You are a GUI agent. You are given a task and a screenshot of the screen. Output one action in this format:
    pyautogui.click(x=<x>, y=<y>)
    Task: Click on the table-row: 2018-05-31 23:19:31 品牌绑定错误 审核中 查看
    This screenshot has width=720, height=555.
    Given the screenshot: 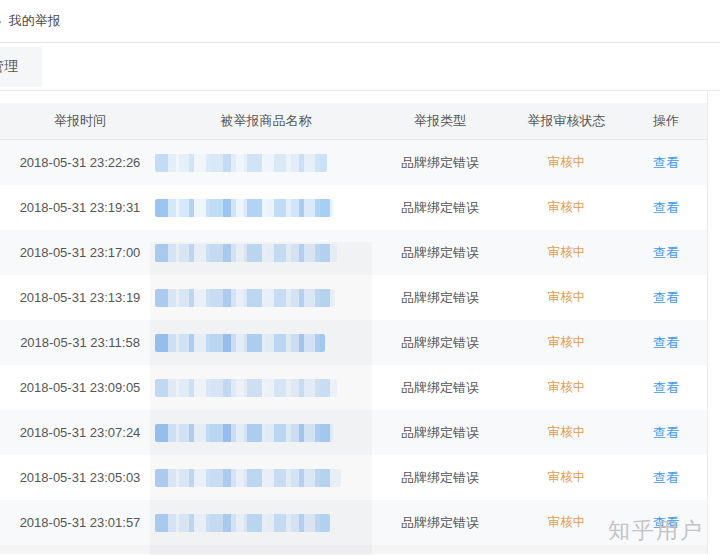 What is the action you would take?
    pyautogui.click(x=354, y=208)
    